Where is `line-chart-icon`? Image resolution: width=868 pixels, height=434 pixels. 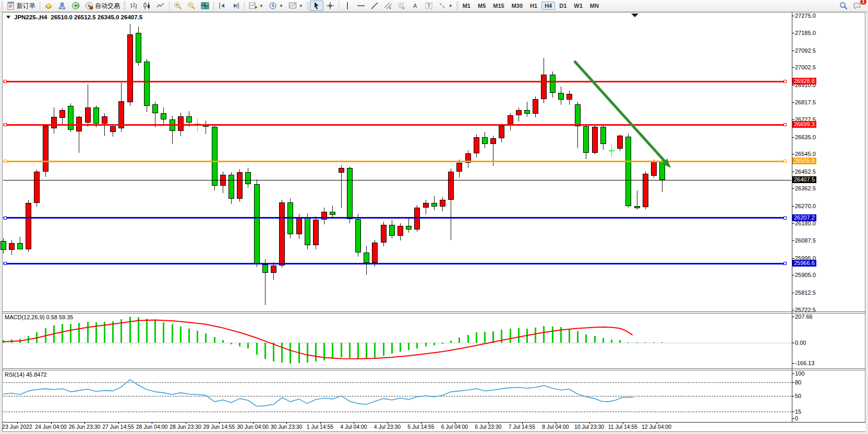
line-chart-icon is located at coordinates (161, 6).